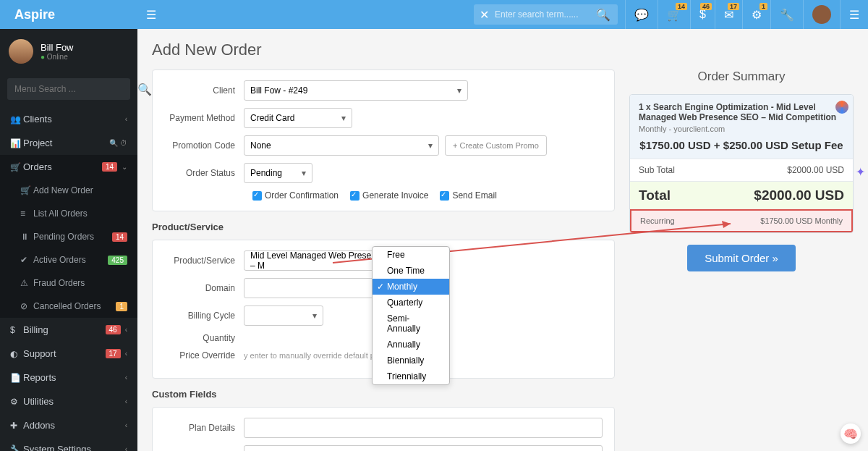  Describe the element at coordinates (284, 316) in the screenshot. I see `billing-cycle-select` at that location.